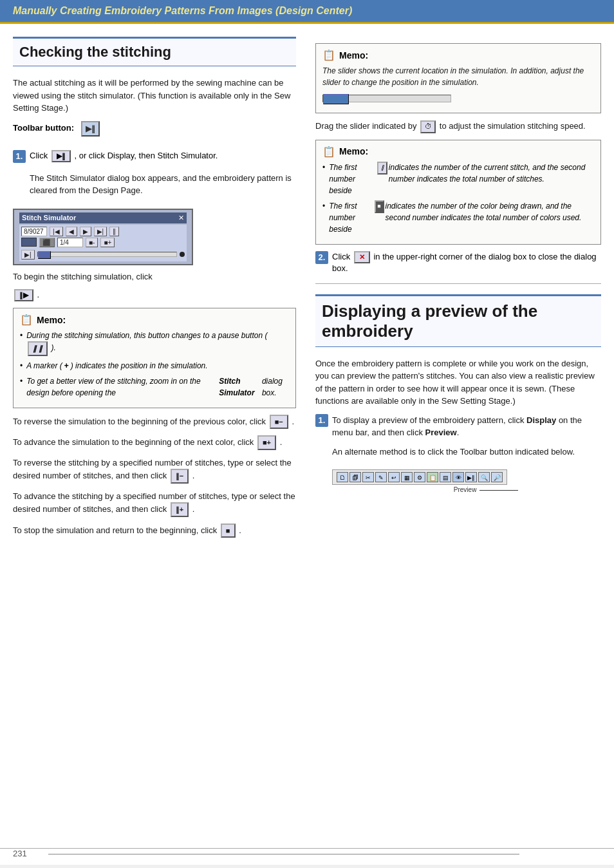 This screenshot has height=868, width=614. Describe the element at coordinates (20, 854) in the screenshot. I see `page-number: 231` at that location.